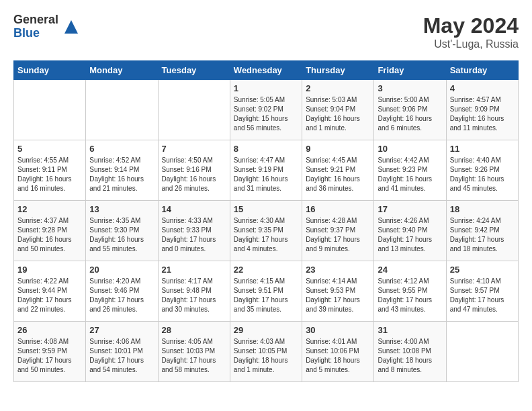 This screenshot has width=532, height=411. What do you see at coordinates (194, 330) in the screenshot?
I see `day-number: 28` at bounding box center [194, 330].